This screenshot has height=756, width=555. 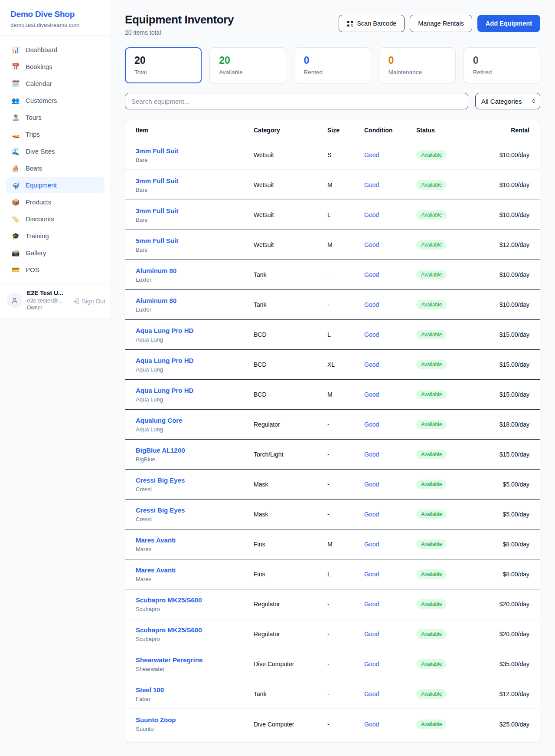 I want to click on sidebar-item-customers: 👥 Customers, so click(x=56, y=101).